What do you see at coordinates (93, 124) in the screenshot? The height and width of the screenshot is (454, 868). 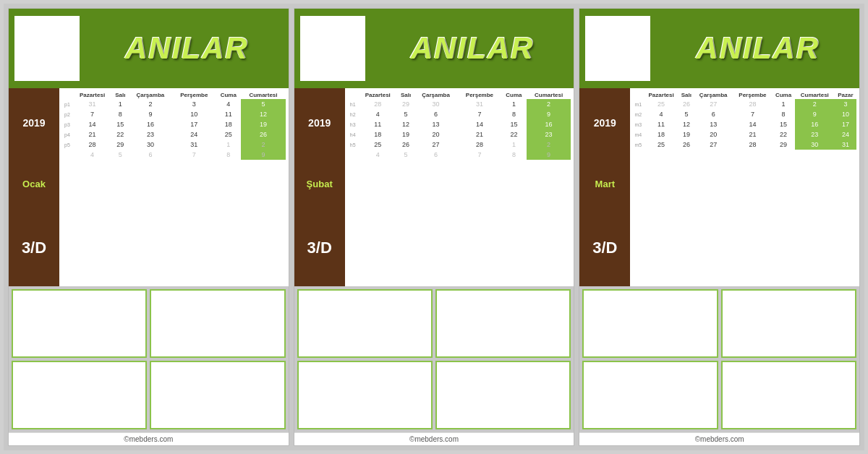 I see `day: 14` at bounding box center [93, 124].